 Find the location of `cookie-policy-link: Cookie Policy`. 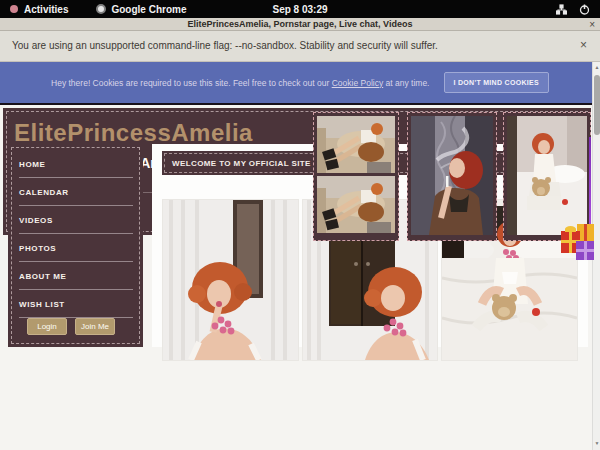

cookie-policy-link: Cookie Policy is located at coordinates (358, 83).